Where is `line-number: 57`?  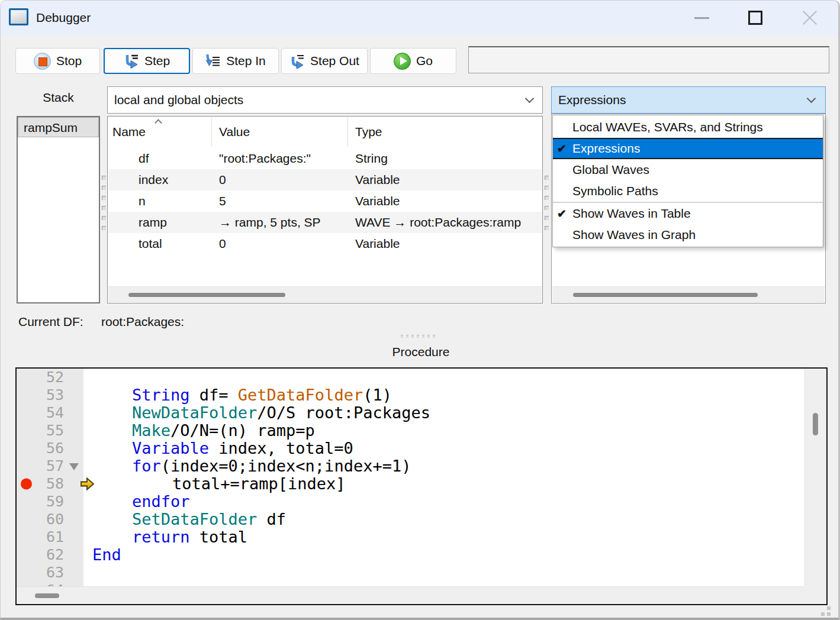 line-number: 57 is located at coordinates (55, 466).